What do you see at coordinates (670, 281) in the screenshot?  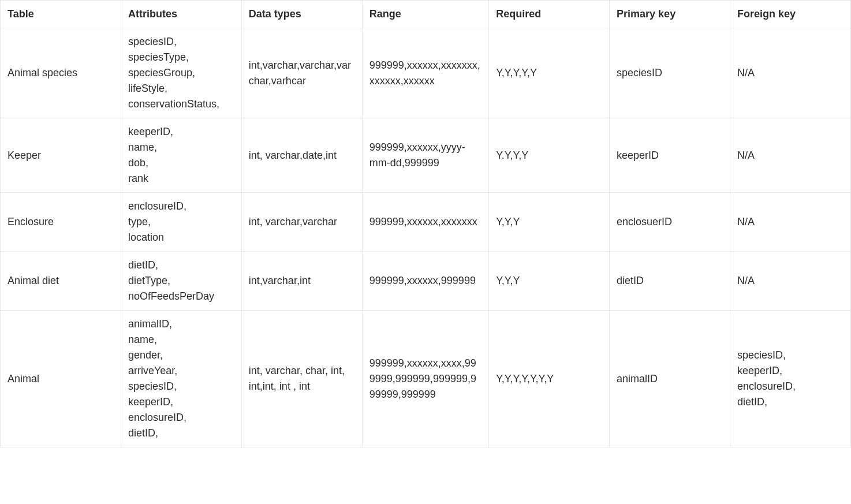 I see `cell-primary-key: dietID` at bounding box center [670, 281].